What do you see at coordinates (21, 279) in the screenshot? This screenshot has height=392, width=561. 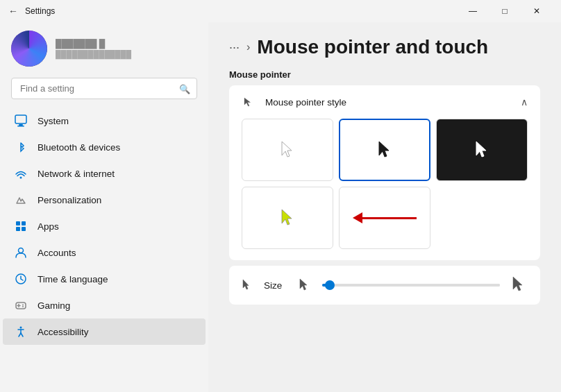 I see `time-icon` at bounding box center [21, 279].